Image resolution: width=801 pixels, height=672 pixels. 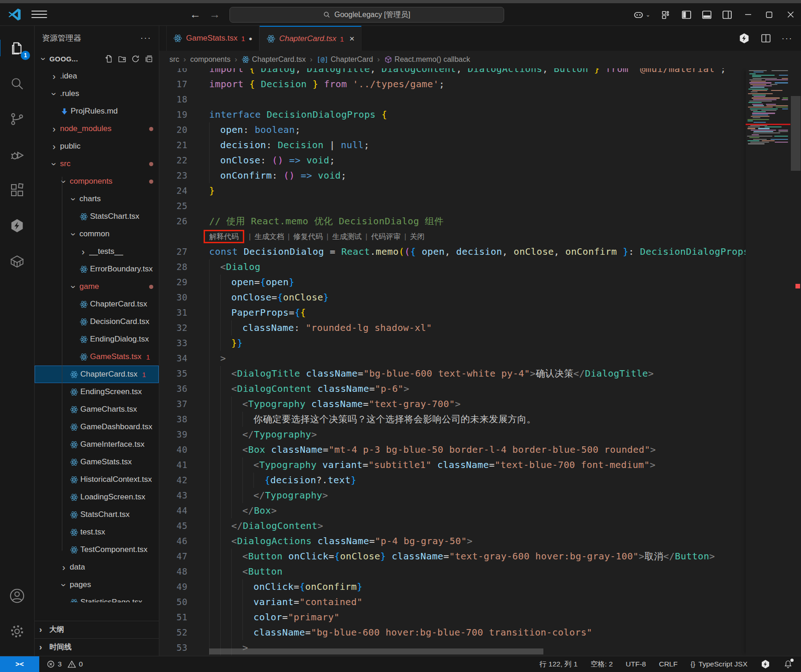 I want to click on line-number: 36, so click(x=184, y=389).